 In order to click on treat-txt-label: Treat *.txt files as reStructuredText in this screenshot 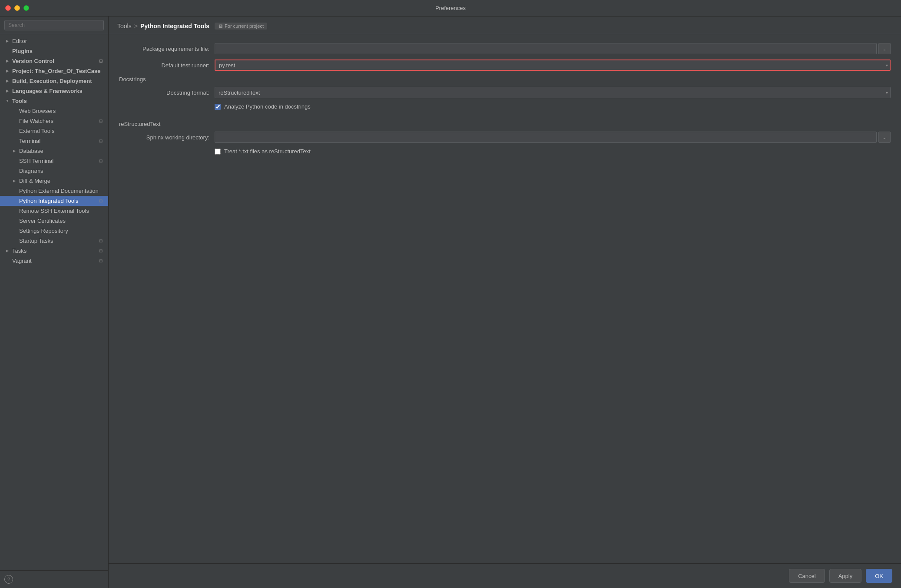, I will do `click(268, 151)`.